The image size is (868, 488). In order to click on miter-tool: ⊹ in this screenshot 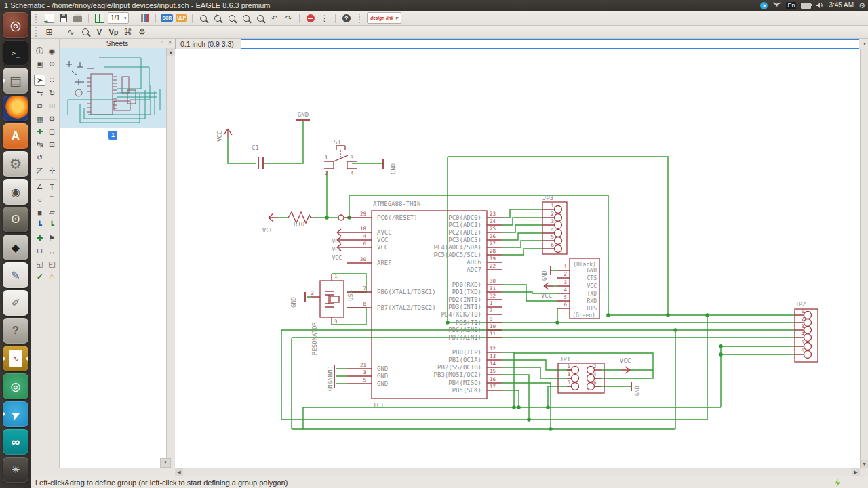, I will do `click(52, 171)`.